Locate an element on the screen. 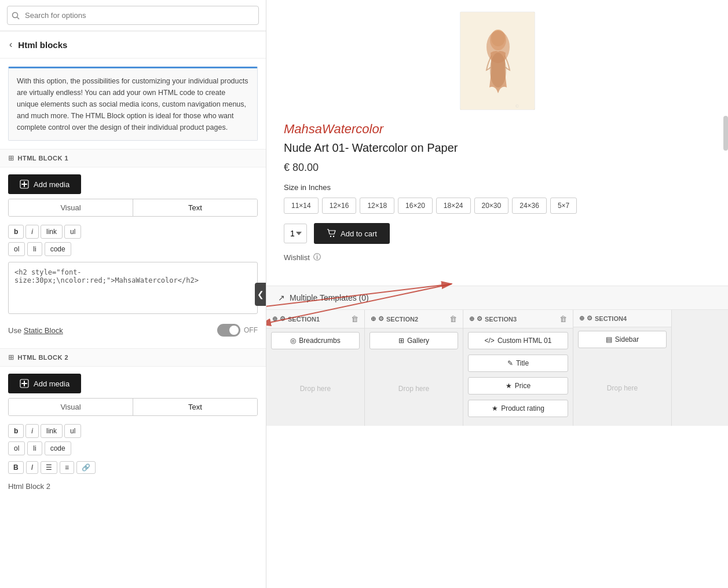 The image size is (728, 588). templates-icon: ↗ is located at coordinates (281, 298).